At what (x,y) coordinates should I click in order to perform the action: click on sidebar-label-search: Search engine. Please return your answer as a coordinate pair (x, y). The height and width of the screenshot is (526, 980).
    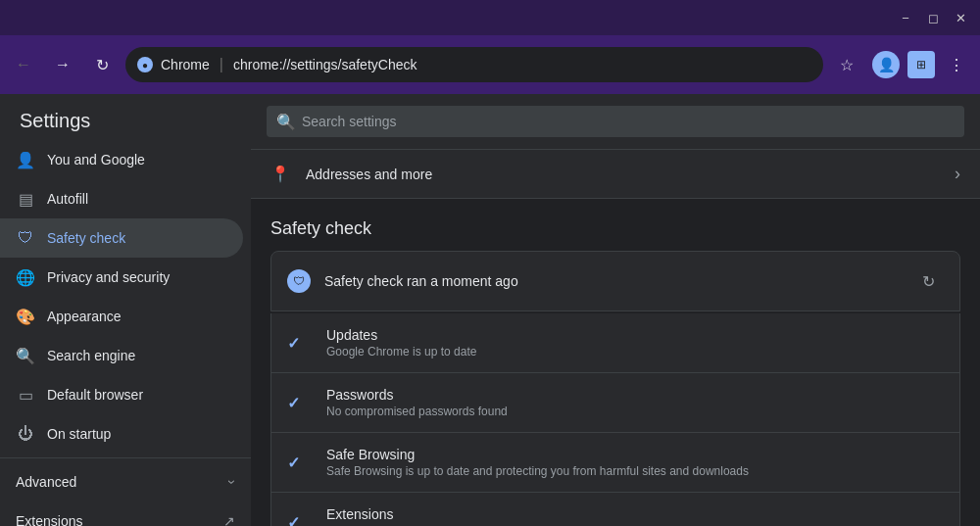
    Looking at the image, I should click on (91, 356).